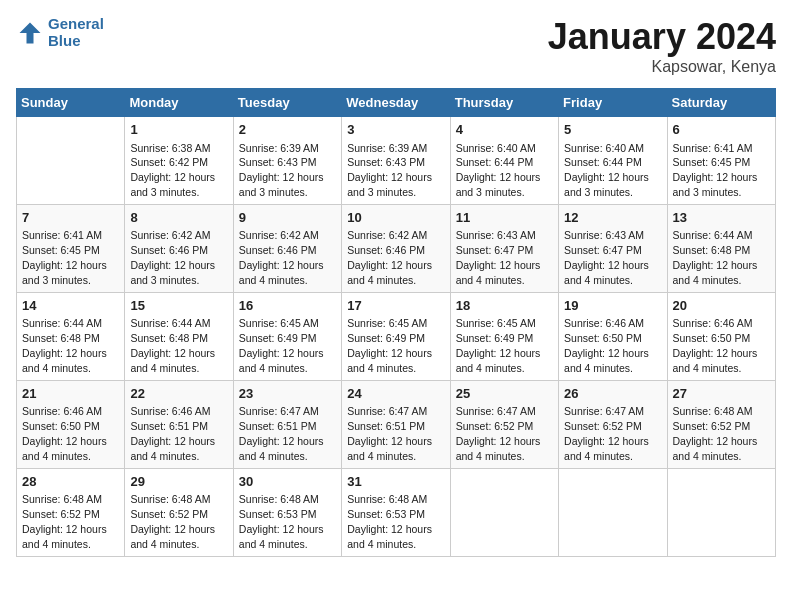 Image resolution: width=792 pixels, height=612 pixels. What do you see at coordinates (179, 248) in the screenshot?
I see `calendar-cell: 8Sunrise: 6:42 AMSunset: 6:46 PMDaylight…` at bounding box center [179, 248].